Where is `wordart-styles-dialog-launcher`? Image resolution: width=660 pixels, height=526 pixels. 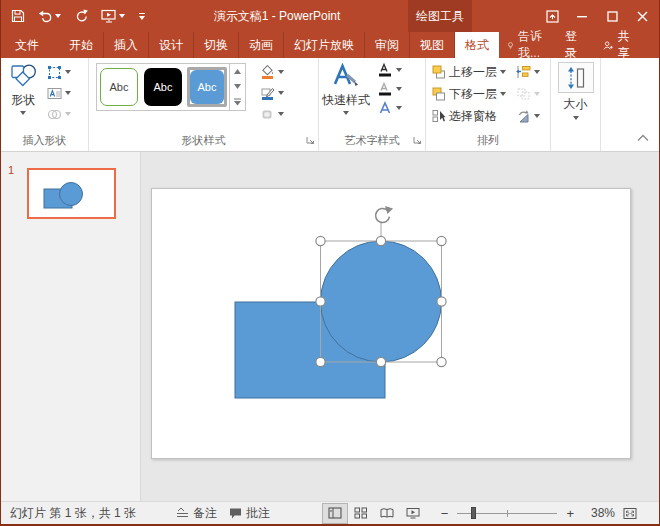 wordart-styles-dialog-launcher is located at coordinates (418, 141).